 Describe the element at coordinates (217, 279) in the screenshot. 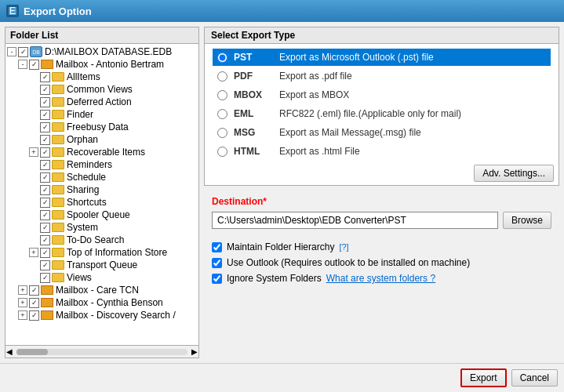

I see `checkbox-ignore` at that location.